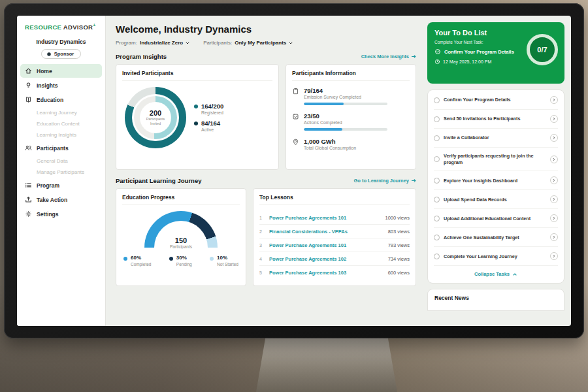  Describe the element at coordinates (184, 264) in the screenshot. I see `legend-label: Pending` at that location.